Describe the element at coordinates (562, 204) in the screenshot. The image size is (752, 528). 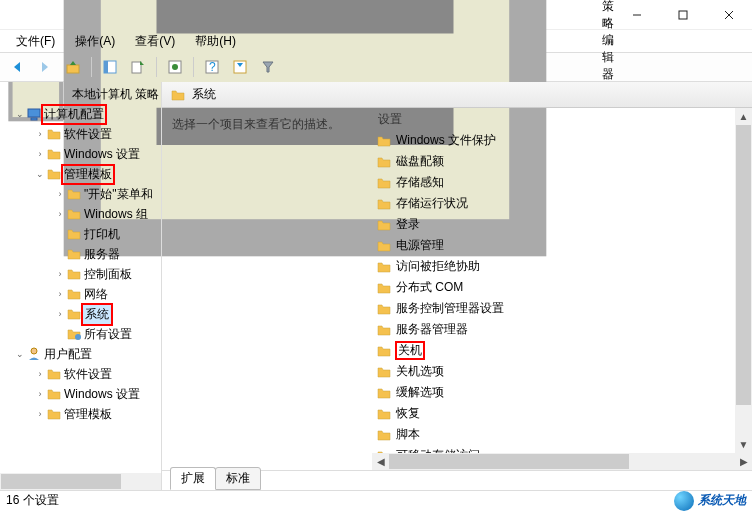
I see `list-item: 存储运行状况` at that location.